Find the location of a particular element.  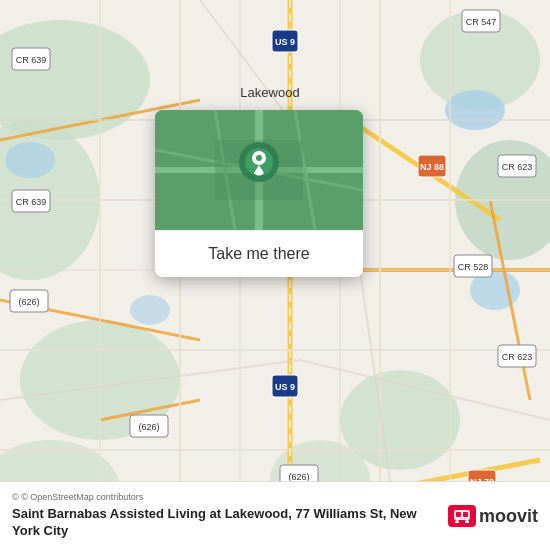

moovit-logo: moovit is located at coordinates (493, 516).